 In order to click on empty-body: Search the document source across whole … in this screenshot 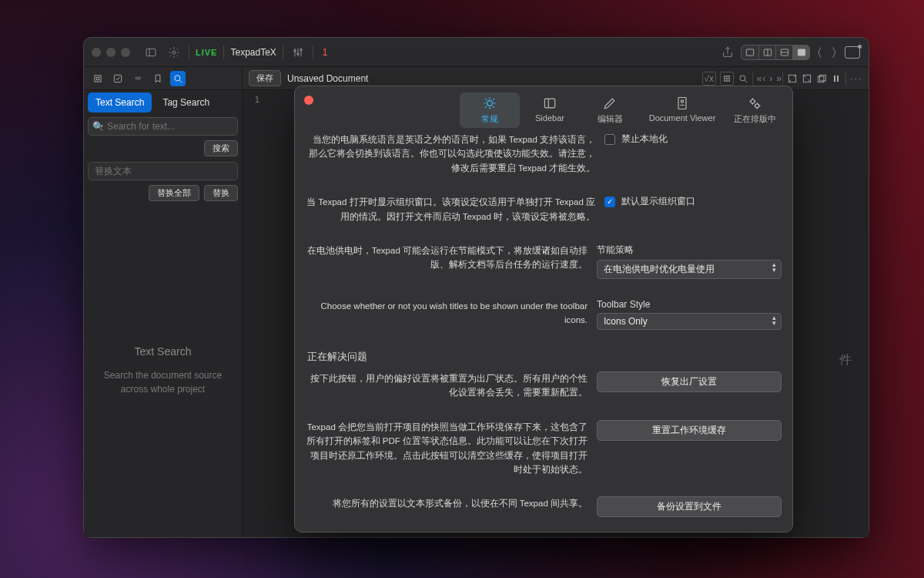, I will do `click(163, 382)`.